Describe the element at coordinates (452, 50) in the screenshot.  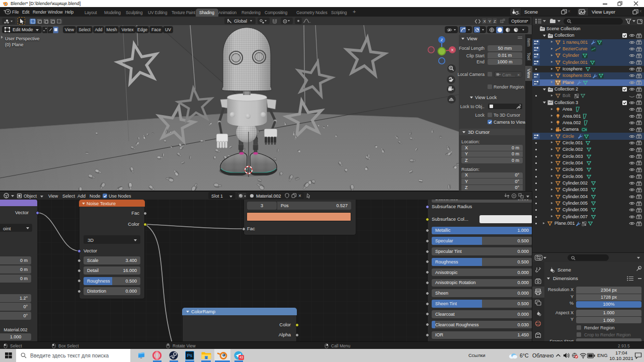
I see `svg-text: X` at that location.